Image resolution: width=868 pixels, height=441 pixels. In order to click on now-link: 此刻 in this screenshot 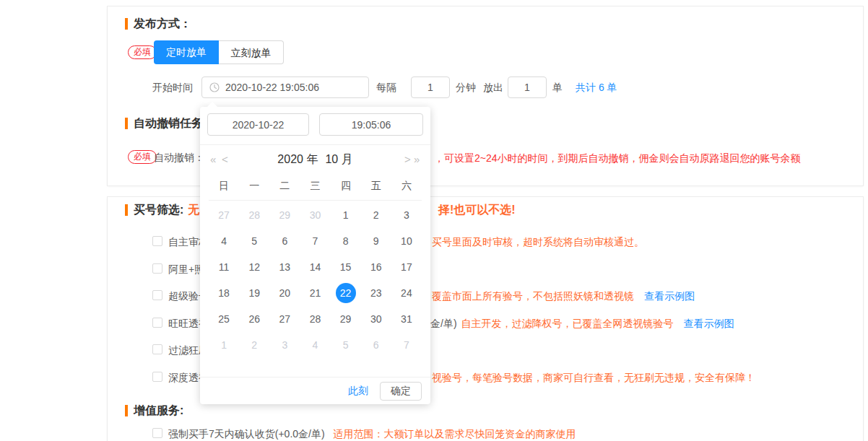, I will do `click(358, 391)`.